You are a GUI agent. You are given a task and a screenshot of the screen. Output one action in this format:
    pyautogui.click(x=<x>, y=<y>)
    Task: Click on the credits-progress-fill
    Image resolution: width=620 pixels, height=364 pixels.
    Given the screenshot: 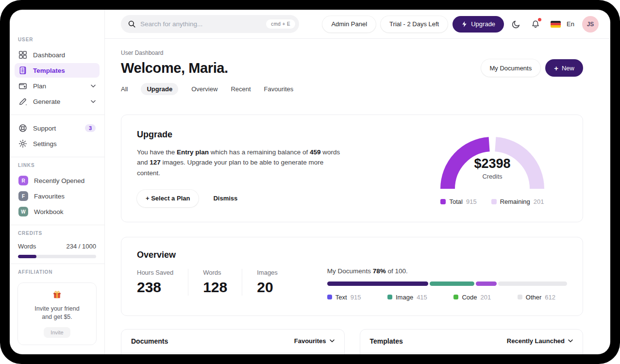 What is the action you would take?
    pyautogui.click(x=27, y=256)
    